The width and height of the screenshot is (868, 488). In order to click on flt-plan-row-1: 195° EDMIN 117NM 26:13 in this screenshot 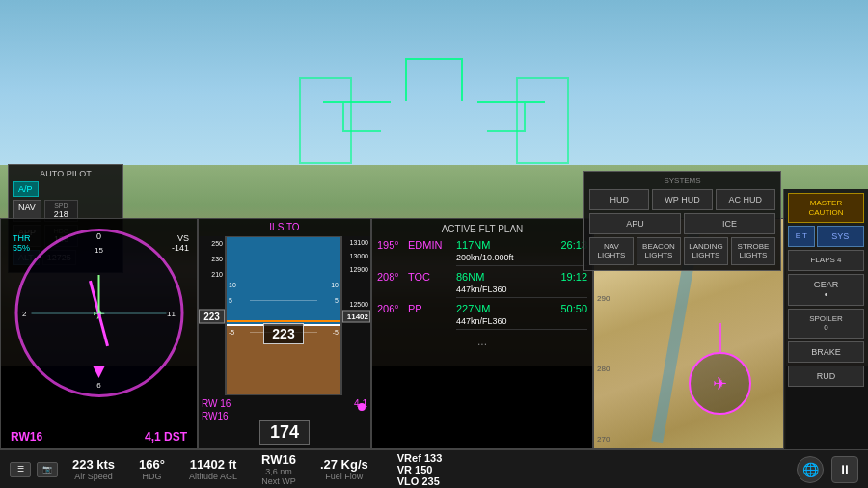, I will do `click(482, 245)`.